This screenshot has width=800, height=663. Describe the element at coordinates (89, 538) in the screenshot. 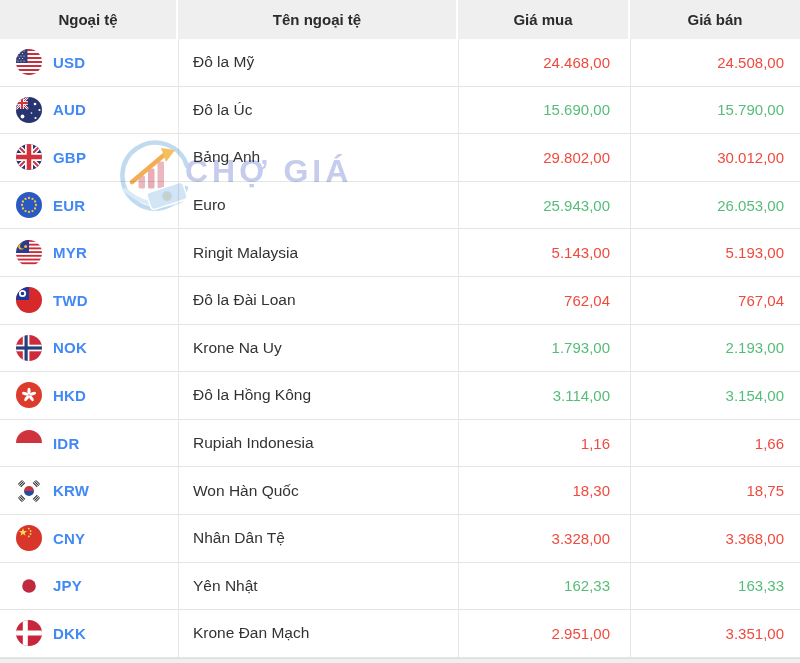

I see `currency-cell: CNY` at that location.